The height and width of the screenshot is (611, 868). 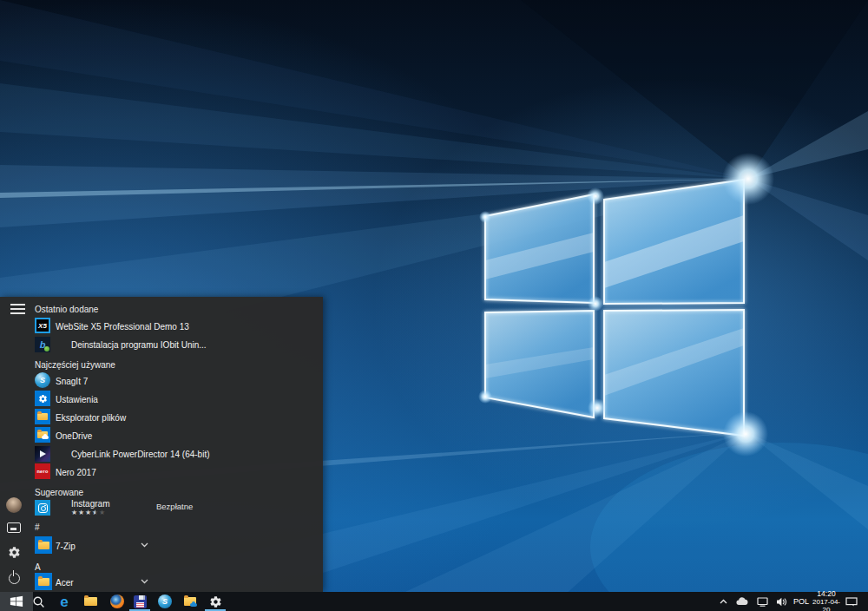 I want to click on website-x5-icon: X5, so click(x=43, y=325).